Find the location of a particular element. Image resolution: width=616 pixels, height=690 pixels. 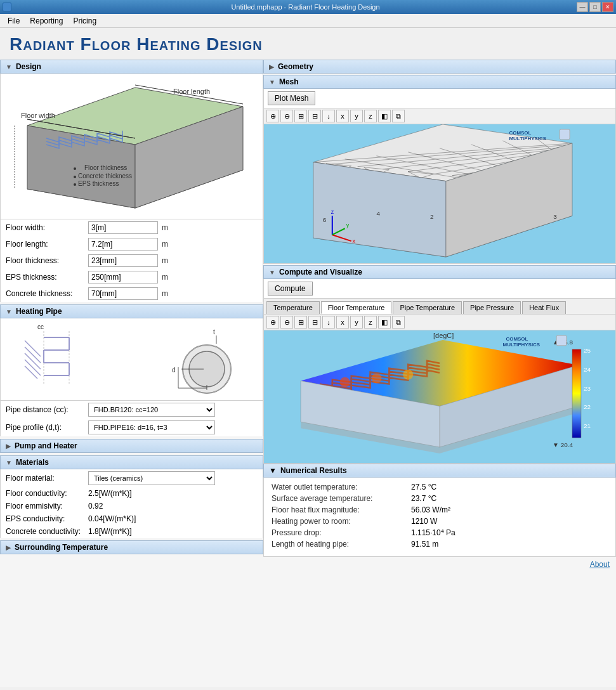

pump-heater-section-header: ▶ Pump and Heater is located at coordinates (132, 446).